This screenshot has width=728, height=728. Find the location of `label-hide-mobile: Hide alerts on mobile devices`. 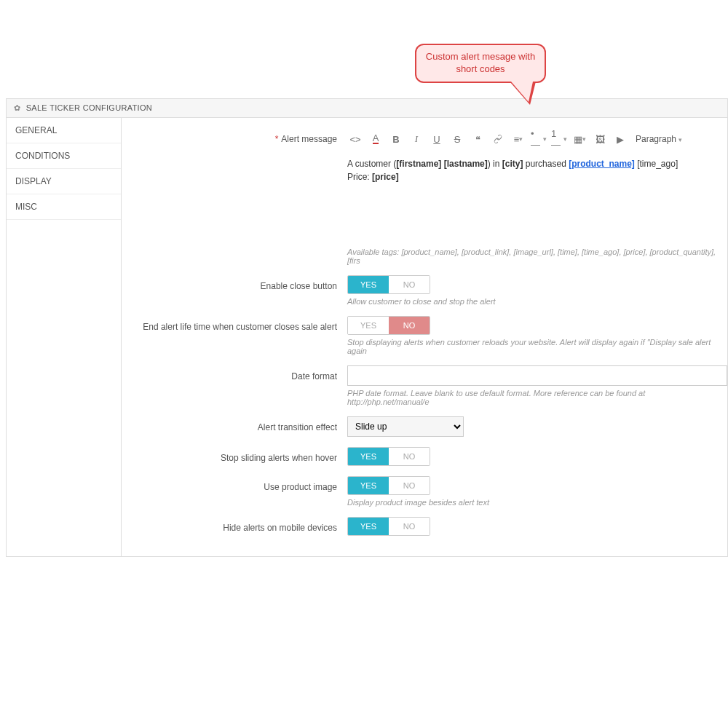

label-hide-mobile: Hide alerts on mobile devices is located at coordinates (234, 525).